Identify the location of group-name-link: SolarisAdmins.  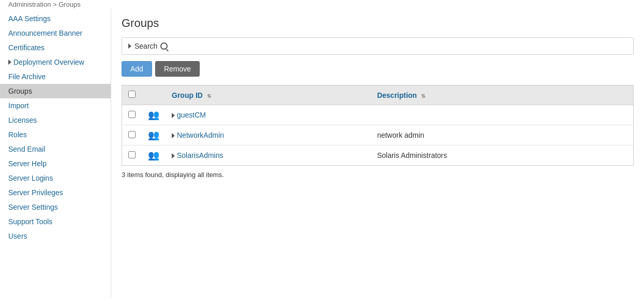
(200, 155).